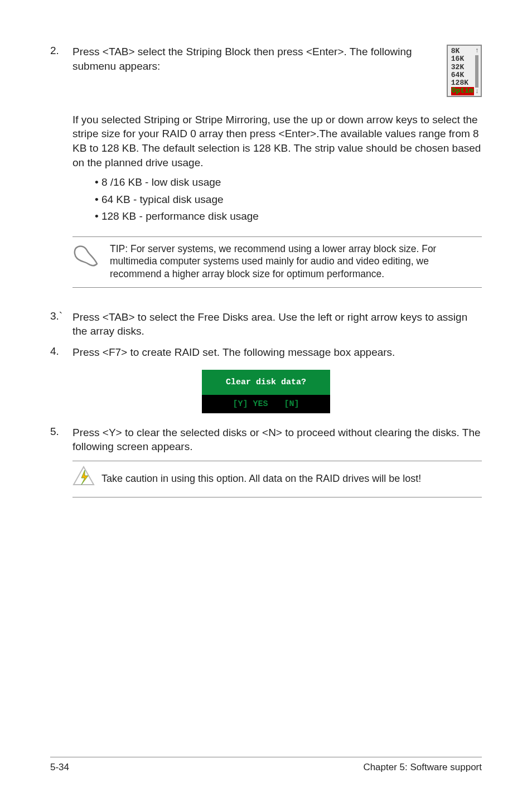 Image resolution: width=532 pixels, height=802 pixels. Describe the element at coordinates (266, 71) in the screenshot. I see `step-2: 2. Press <TAB> select the Striping Block…` at that location.